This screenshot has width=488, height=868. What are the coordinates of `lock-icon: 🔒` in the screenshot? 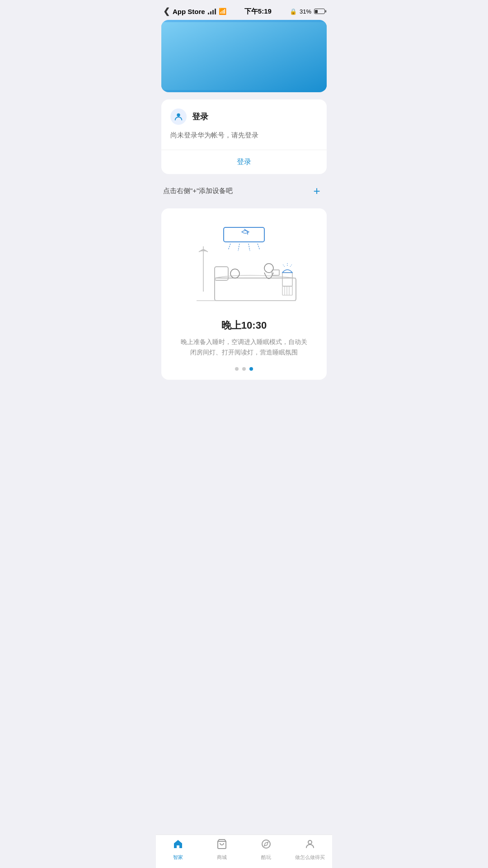 It's located at (293, 12).